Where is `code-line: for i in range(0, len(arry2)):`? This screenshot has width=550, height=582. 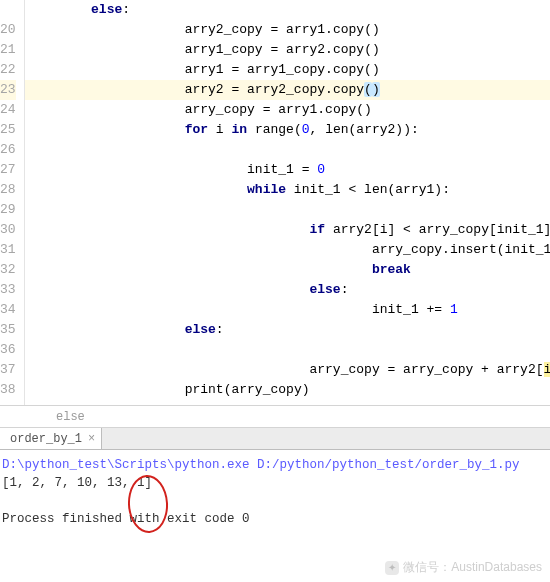 code-line: for i in range(0, len(arry2)): is located at coordinates (288, 130).